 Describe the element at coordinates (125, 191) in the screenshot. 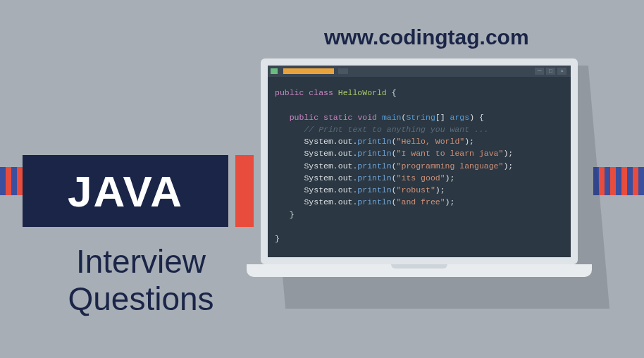

I see `title-badge: JAVA` at that location.